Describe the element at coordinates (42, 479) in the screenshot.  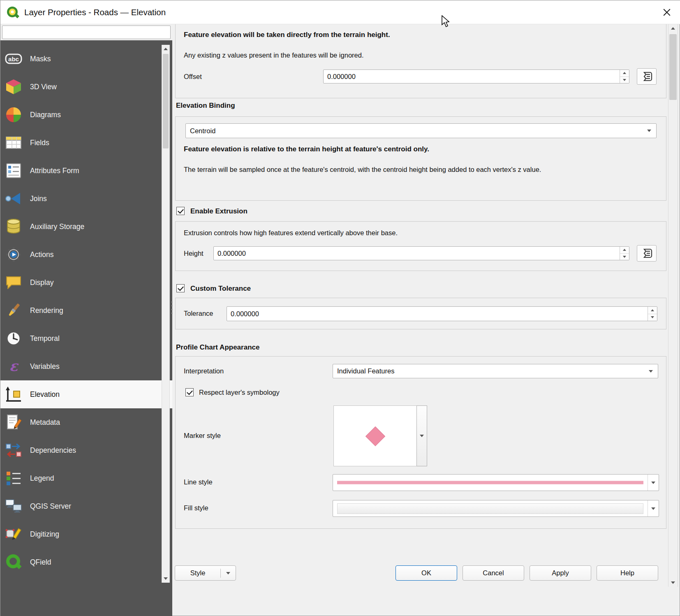
I see `sidebar-item-label: Legend` at that location.